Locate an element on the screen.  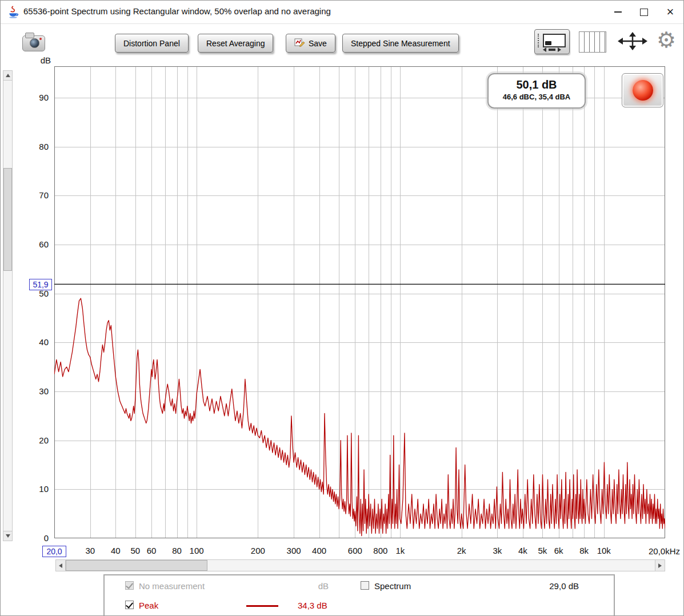
x-tick-label: 10k is located at coordinates (604, 551).